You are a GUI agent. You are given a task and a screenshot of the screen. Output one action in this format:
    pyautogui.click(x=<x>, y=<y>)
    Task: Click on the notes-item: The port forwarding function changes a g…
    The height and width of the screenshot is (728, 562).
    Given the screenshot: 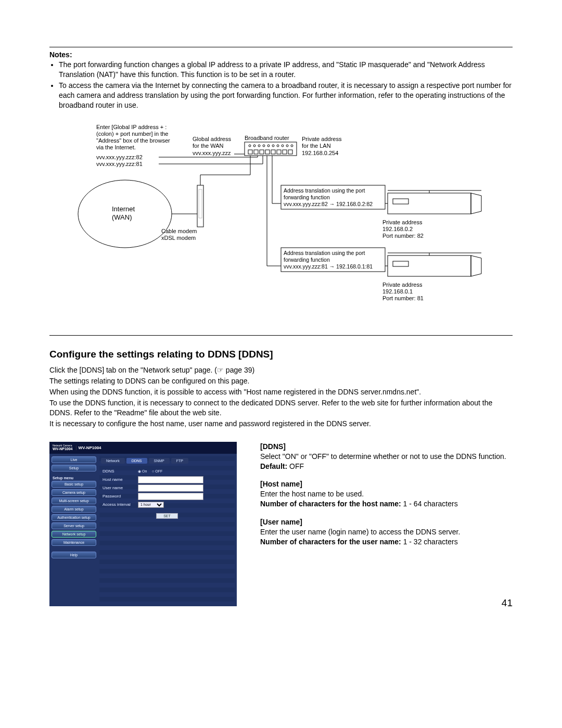 What is the action you would take?
    pyautogui.click(x=286, y=70)
    